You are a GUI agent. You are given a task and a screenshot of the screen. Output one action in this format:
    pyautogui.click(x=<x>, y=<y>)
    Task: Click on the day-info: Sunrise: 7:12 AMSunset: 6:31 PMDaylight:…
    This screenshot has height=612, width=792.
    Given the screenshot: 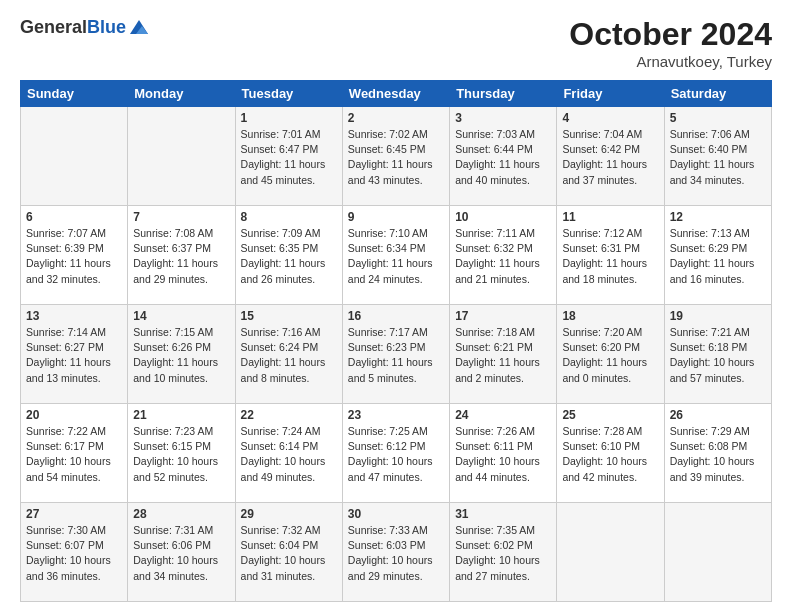 What is the action you would take?
    pyautogui.click(x=610, y=256)
    